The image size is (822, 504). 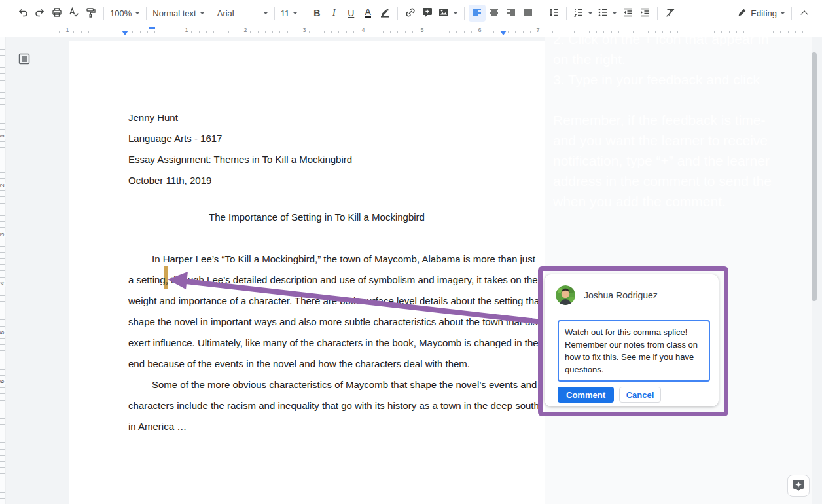 I want to click on image-icon, so click(x=444, y=13).